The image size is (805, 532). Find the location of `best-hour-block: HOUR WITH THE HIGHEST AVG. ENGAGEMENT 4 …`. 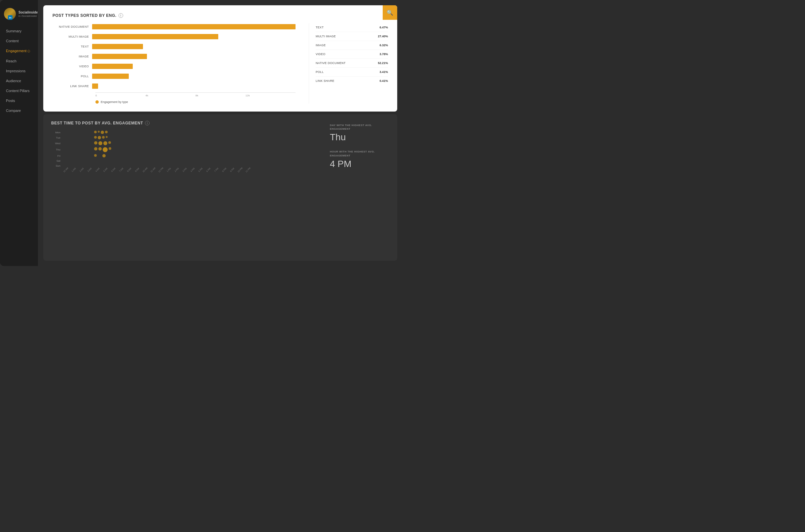

best-hour-block: HOUR WITH THE HIGHEST AVG. ENGAGEMENT 4 … is located at coordinates (360, 159).